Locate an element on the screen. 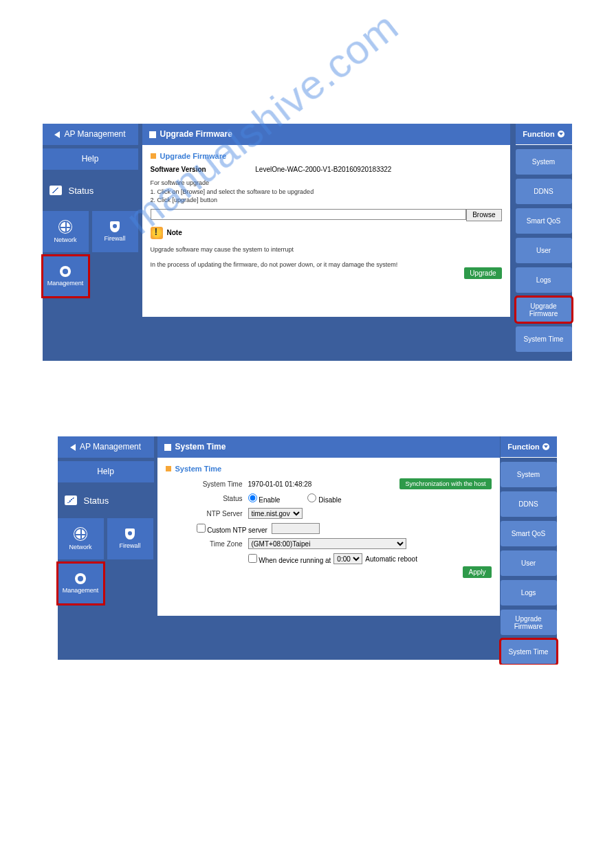 The image size is (614, 868). section-subheader: System Time is located at coordinates (329, 469).